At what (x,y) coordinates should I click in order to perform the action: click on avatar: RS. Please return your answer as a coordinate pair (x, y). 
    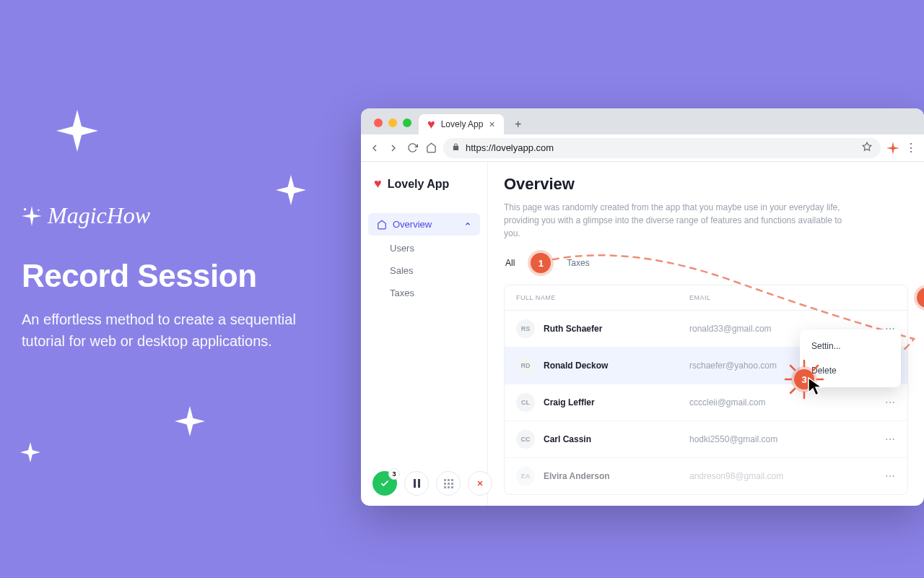
    Looking at the image, I should click on (526, 329).